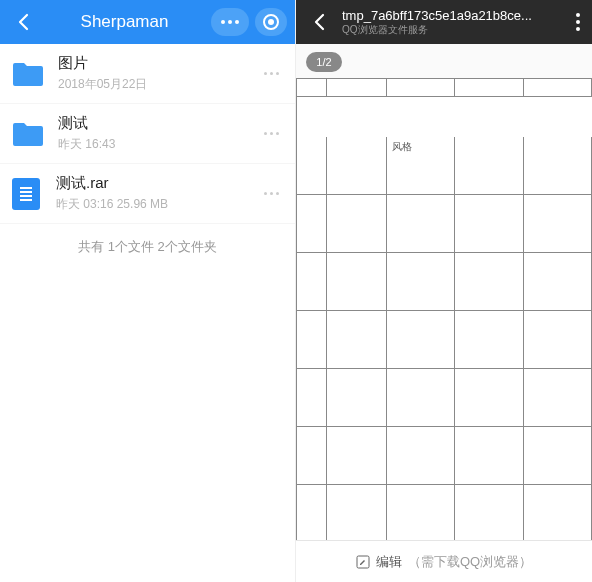  What do you see at coordinates (470, 562) in the screenshot?
I see `edit-hint: （需下载QQ浏览器）` at bounding box center [470, 562].